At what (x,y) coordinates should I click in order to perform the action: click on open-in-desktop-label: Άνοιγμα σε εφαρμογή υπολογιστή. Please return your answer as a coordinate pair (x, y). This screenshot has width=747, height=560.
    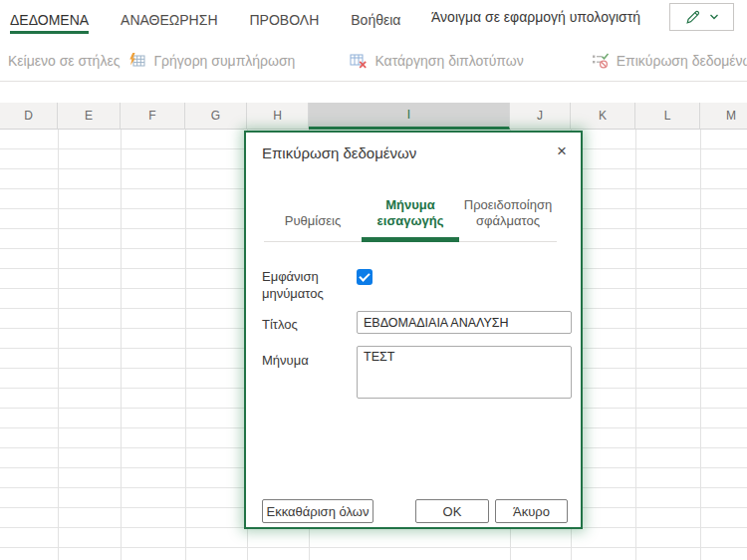
    Looking at the image, I should click on (536, 18).